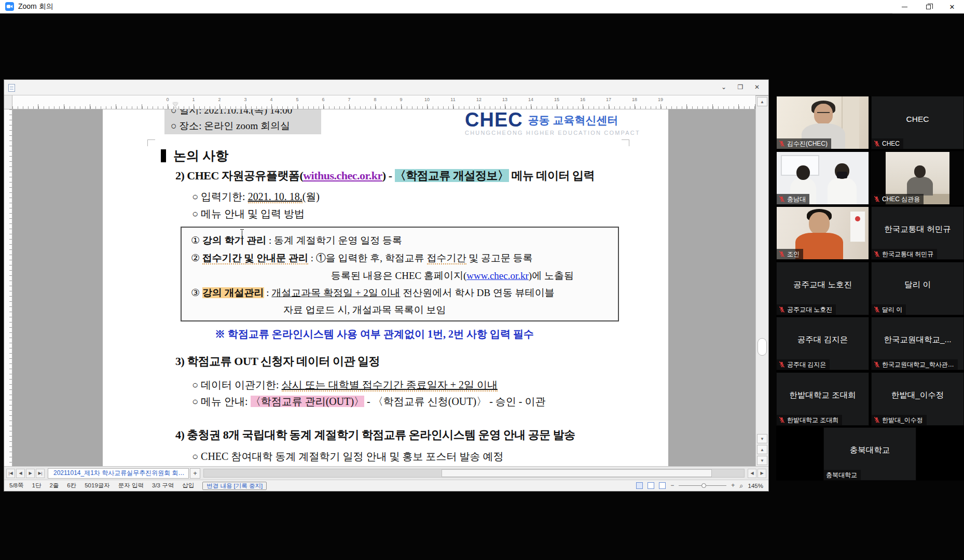  Describe the element at coordinates (724, 87) in the screenshot. I see `doc-menu-button: ⌄` at that location.